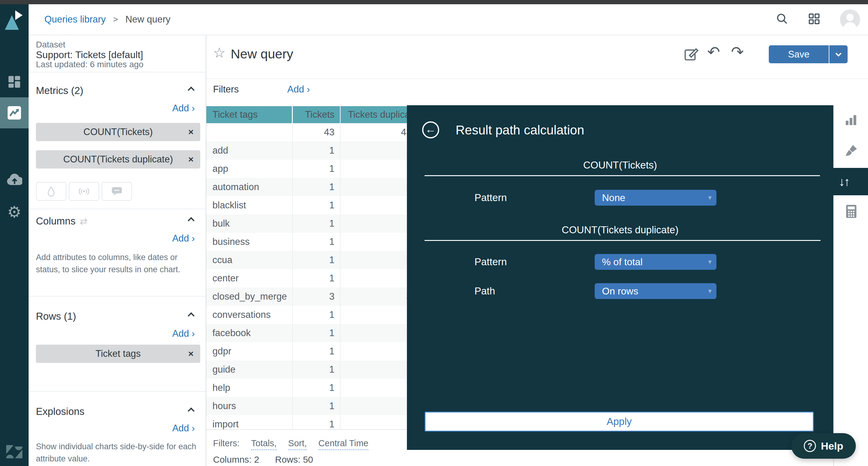 The width and height of the screenshot is (868, 466). Describe the element at coordinates (850, 20) in the screenshot. I see `user-avatar` at that location.